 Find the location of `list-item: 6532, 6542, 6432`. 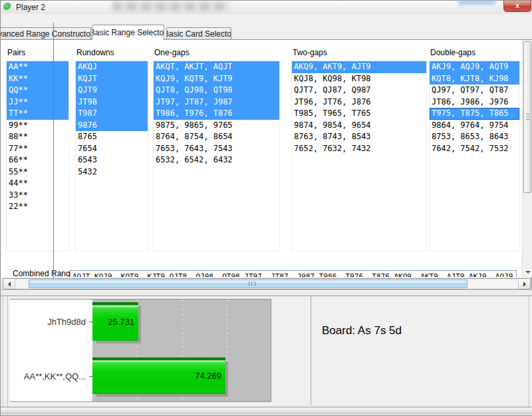

list-item: 6532, 6542, 6432 is located at coordinates (217, 160).